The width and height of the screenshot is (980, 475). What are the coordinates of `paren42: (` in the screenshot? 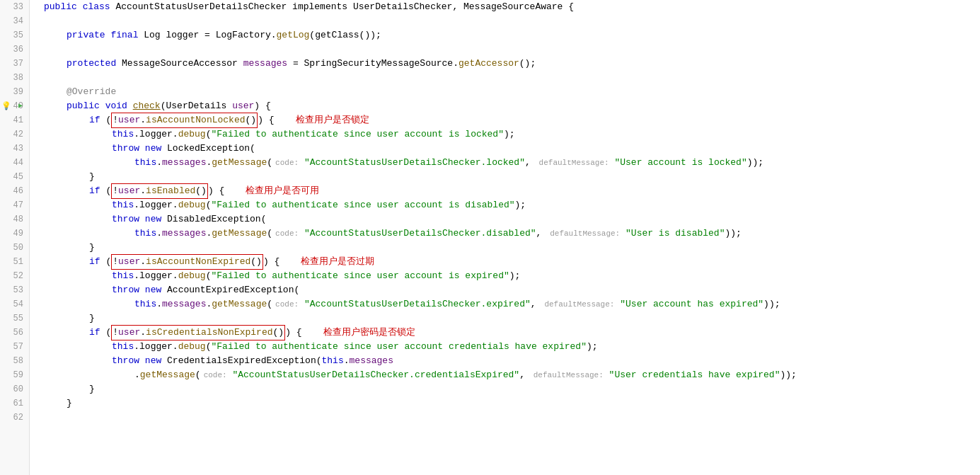 It's located at (209, 135).